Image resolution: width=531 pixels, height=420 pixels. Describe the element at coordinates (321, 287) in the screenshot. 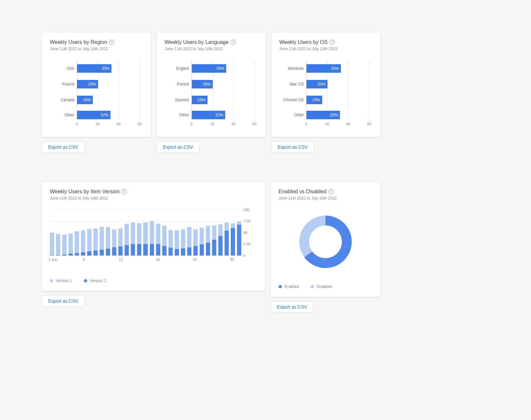

I see `legend-item-disabled: Disabled` at that location.